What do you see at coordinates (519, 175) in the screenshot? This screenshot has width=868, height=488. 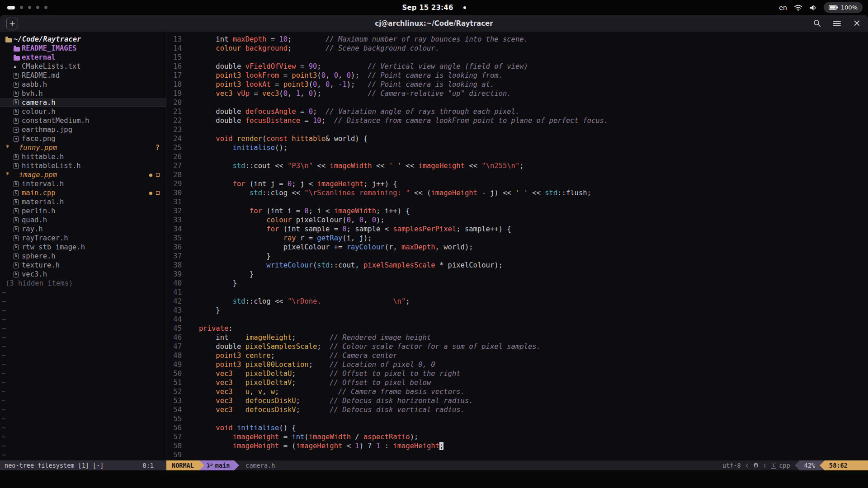 I see `code-line-28: 28` at bounding box center [519, 175].